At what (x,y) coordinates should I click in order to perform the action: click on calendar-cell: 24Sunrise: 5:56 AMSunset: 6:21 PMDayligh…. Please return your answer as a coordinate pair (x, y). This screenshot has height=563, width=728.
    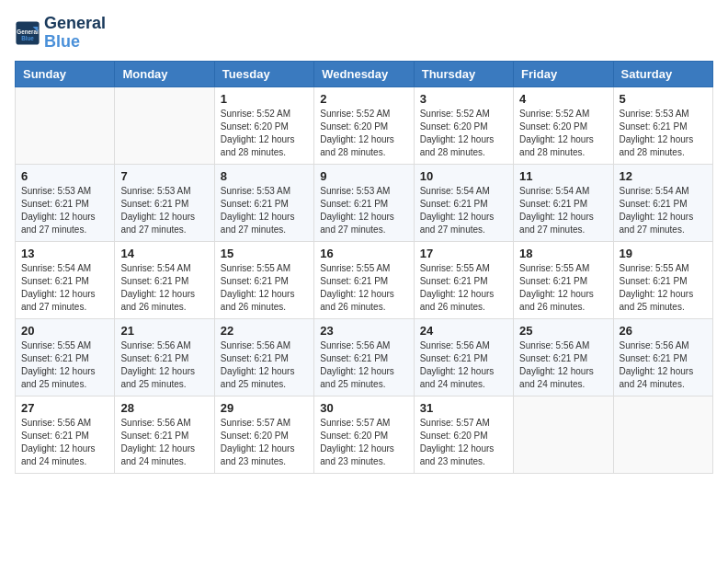
    Looking at the image, I should click on (463, 357).